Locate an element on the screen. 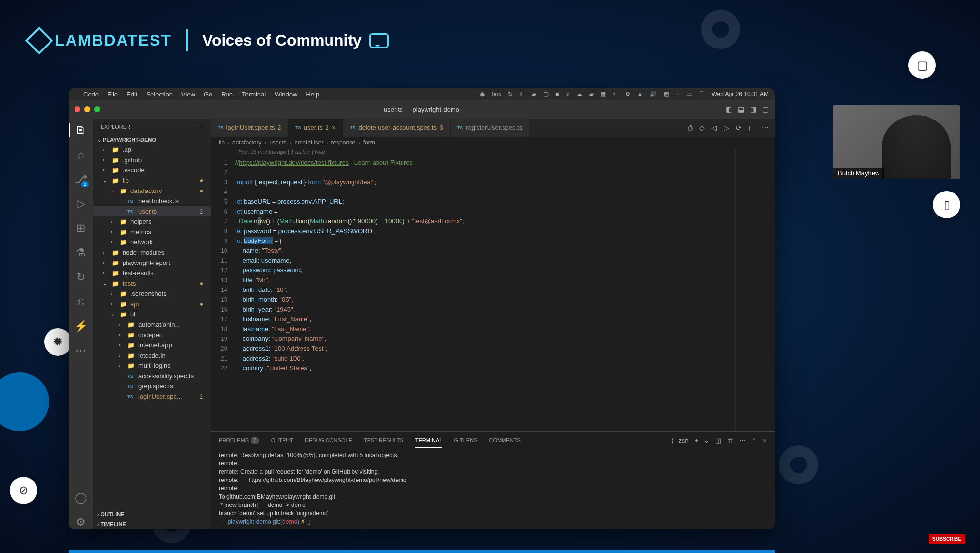 The image size is (980, 553). breadcrumb-item: form is located at coordinates (369, 143).